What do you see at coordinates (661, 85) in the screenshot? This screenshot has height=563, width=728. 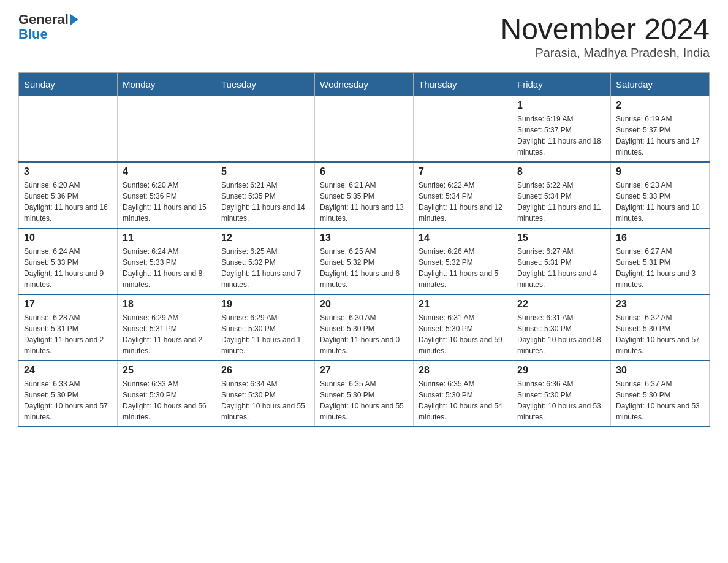 I see `col-saturday: Saturday` at bounding box center [661, 85].